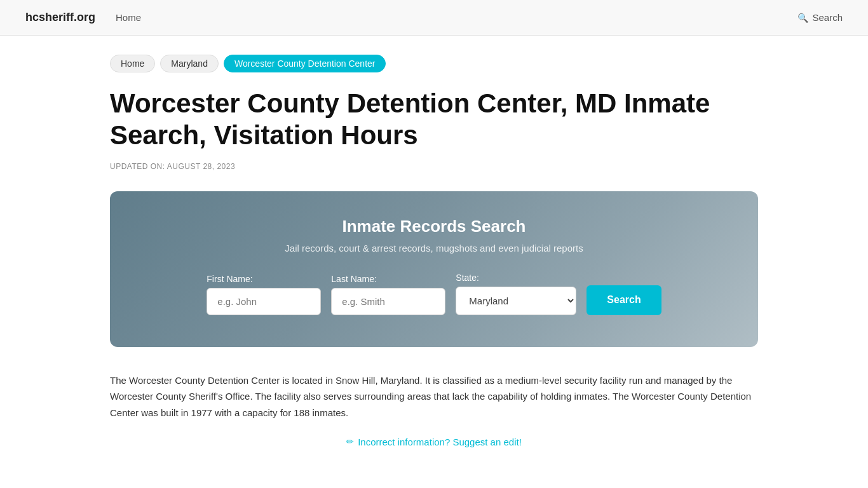 This screenshot has width=868, height=488. I want to click on last-name-group: Last Name:, so click(388, 295).